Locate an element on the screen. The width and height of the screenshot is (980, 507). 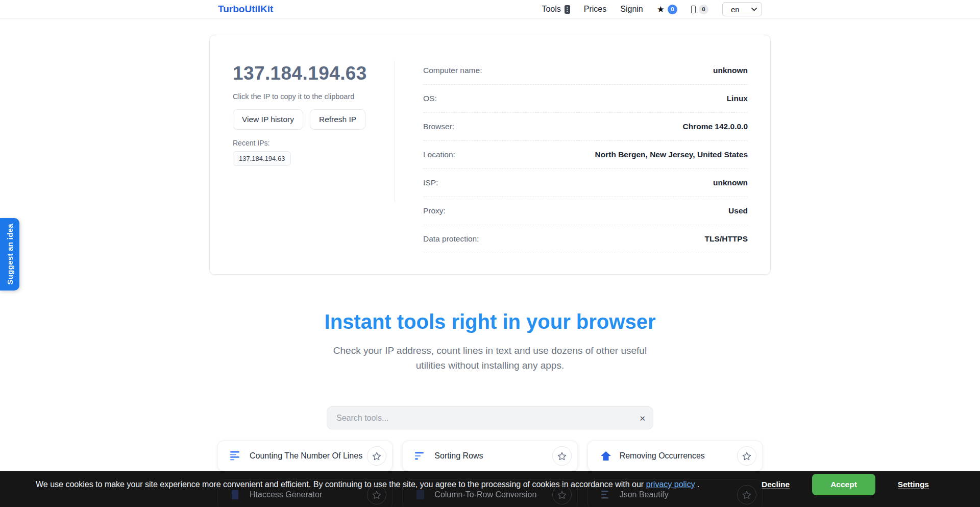
tools-grid-row2: Htaccess Generator Column-To-Row Convers… is located at coordinates (490, 493).